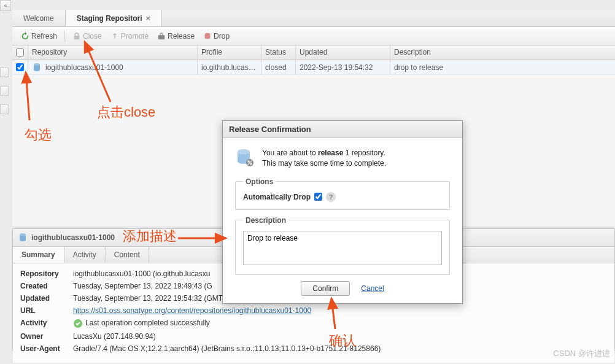  I want to click on row-updated: 2022-Sep-13 19:54:32, so click(336, 68).